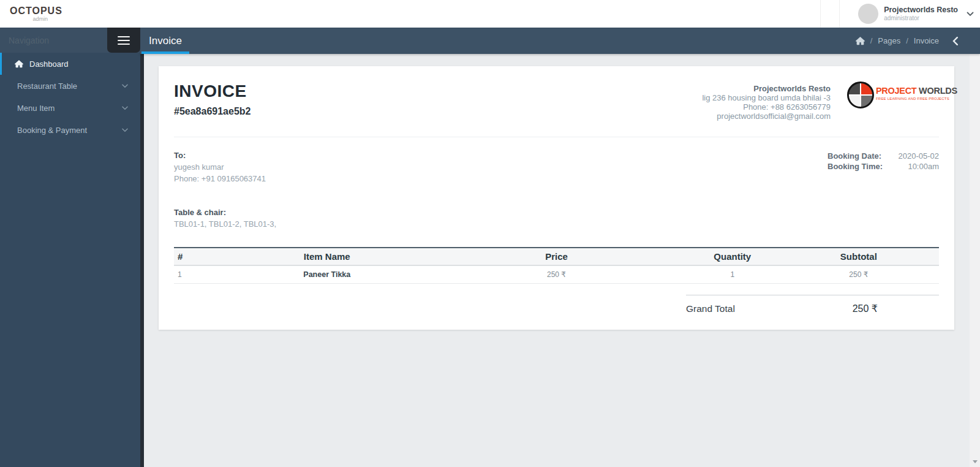 The width and height of the screenshot is (980, 467). What do you see at coordinates (327, 256) in the screenshot?
I see `col-header-item-name: Item Name` at bounding box center [327, 256].